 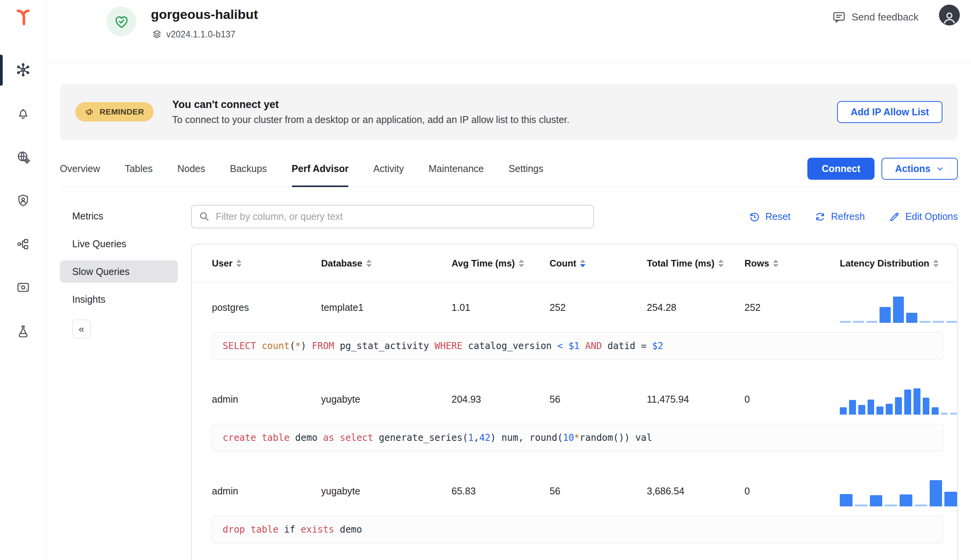 I want to click on sidebar-item-security, so click(x=23, y=201).